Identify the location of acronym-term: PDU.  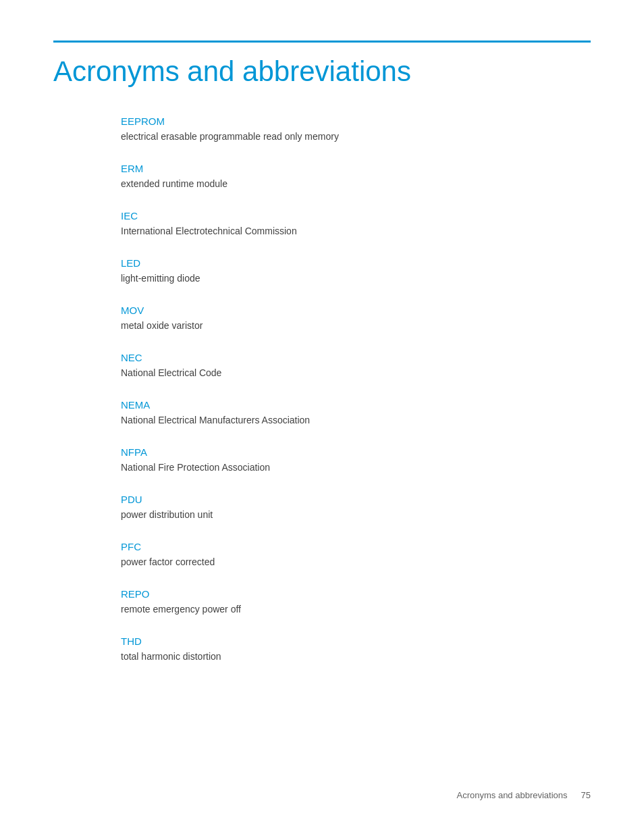
(356, 500).